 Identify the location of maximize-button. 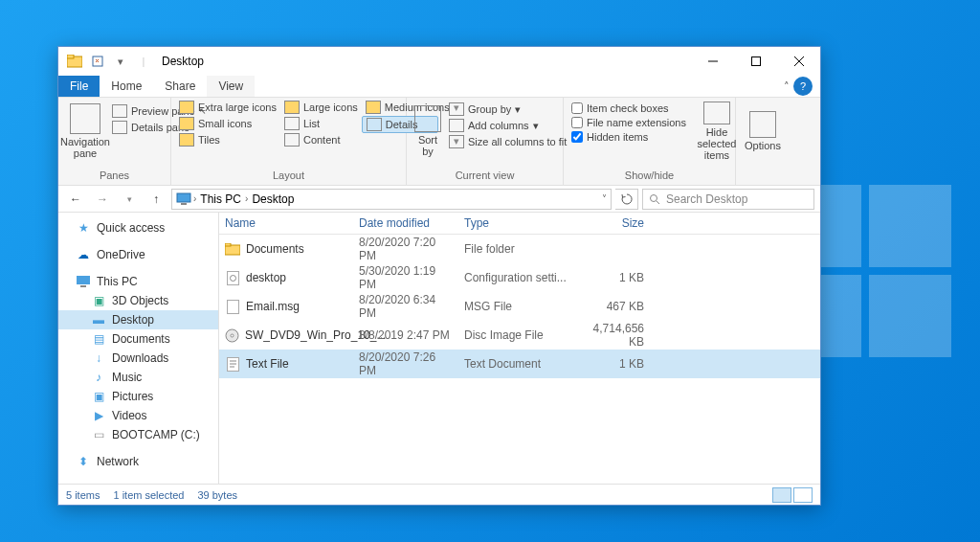
(756, 61).